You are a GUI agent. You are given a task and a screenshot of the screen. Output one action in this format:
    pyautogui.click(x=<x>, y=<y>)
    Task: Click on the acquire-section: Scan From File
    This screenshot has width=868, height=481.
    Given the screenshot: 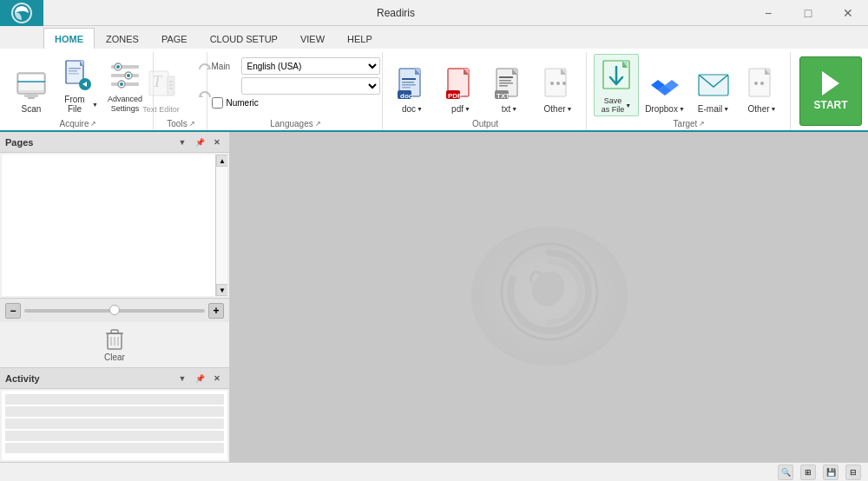 What is the action you would take?
    pyautogui.click(x=78, y=91)
    